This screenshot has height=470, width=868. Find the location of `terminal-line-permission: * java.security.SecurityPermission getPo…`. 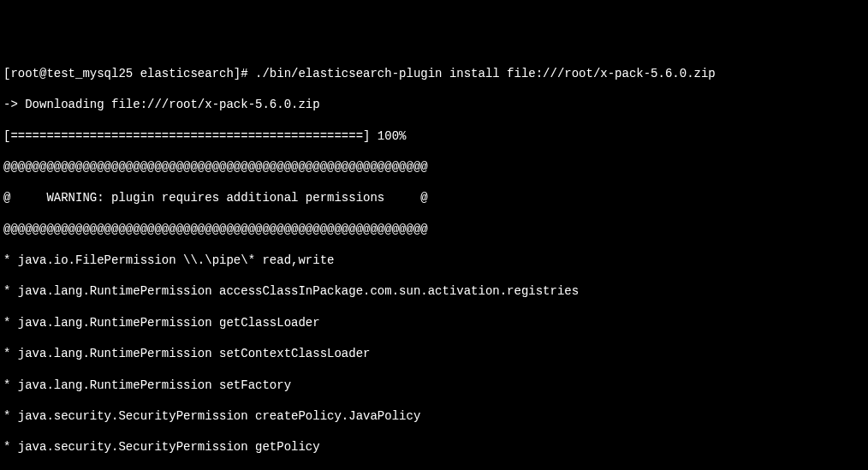

terminal-line-permission: * java.security.SecurityPermission getPo… is located at coordinates (434, 447).